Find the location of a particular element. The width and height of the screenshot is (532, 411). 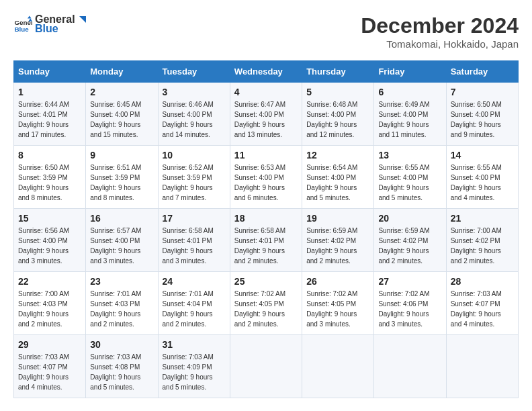

day-number: 6 is located at coordinates (410, 92).